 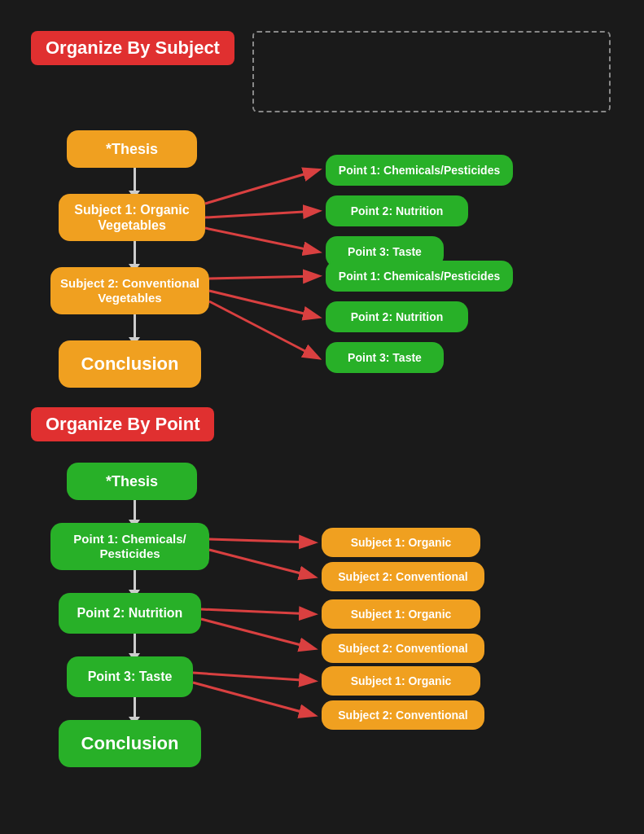 What do you see at coordinates (122, 424) in the screenshot?
I see `section2-header: Organize By Point` at bounding box center [122, 424].